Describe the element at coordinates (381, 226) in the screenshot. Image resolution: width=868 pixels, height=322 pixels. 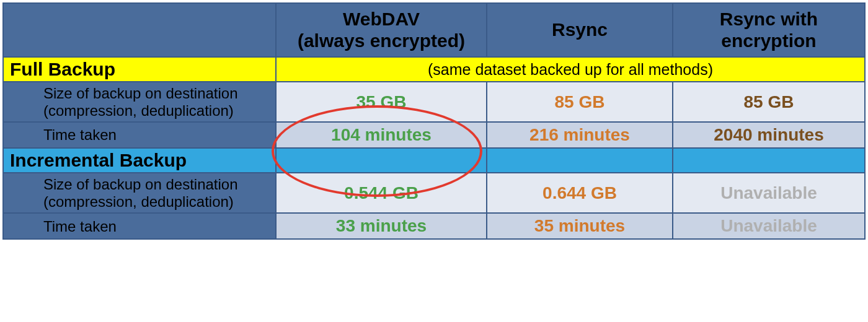
I see `inc-time-webdav: 33 minutes` at that location.